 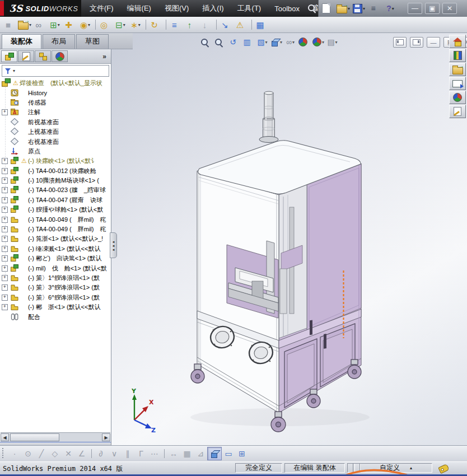 What do you see at coordinates (55, 278) in the screenshot?
I see `tree-row: + A ⚠ (-) 策〉1` at bounding box center [55, 278].